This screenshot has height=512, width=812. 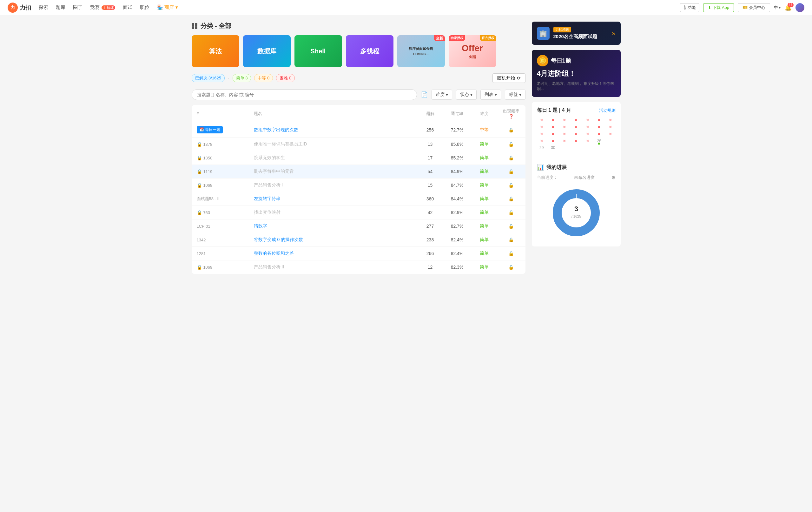 I want to click on problem-title-link: 将数字变成 0 的操作次数, so click(x=279, y=240).